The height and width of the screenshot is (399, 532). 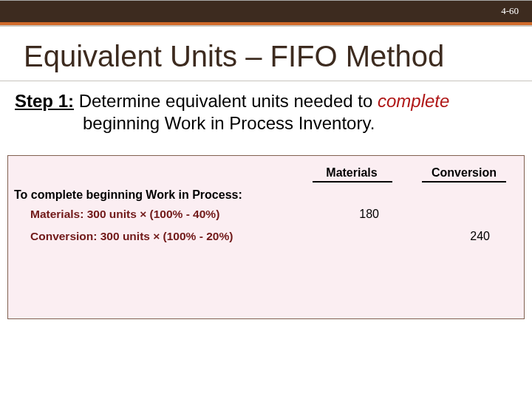 What do you see at coordinates (266, 53) in the screenshot?
I see `slide-title: Equivalent Units – FIFO Method` at bounding box center [266, 53].